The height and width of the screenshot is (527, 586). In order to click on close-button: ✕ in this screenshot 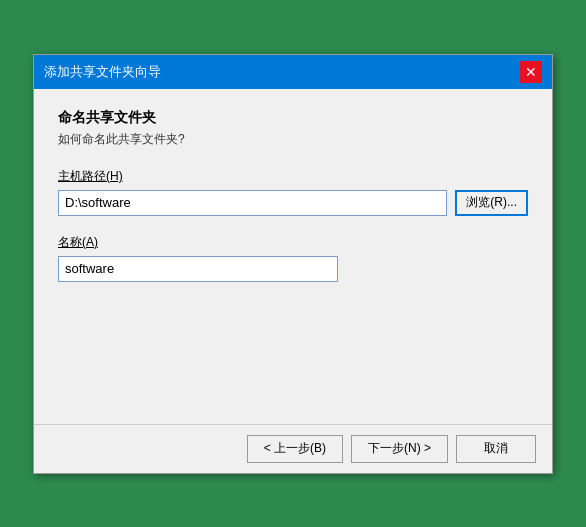, I will do `click(531, 72)`.